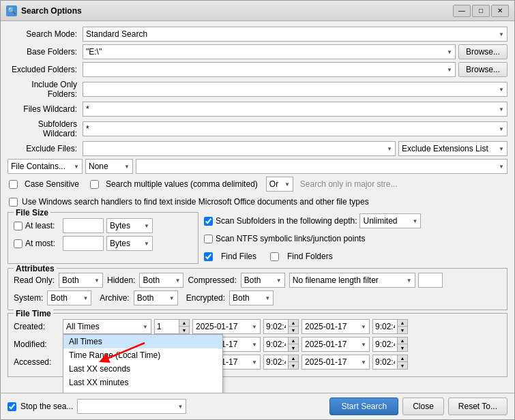  What do you see at coordinates (209, 239) in the screenshot?
I see `scan-ntfs-checkbox` at bounding box center [209, 239].